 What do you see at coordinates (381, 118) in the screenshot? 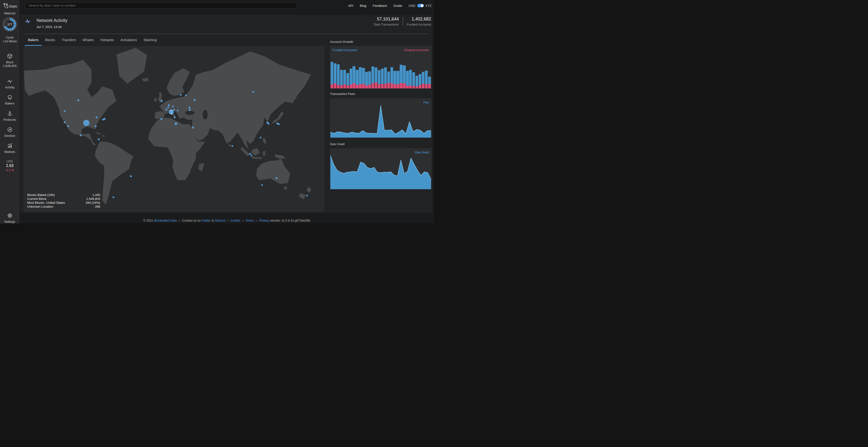
I see `fees-area-chart` at bounding box center [381, 118].